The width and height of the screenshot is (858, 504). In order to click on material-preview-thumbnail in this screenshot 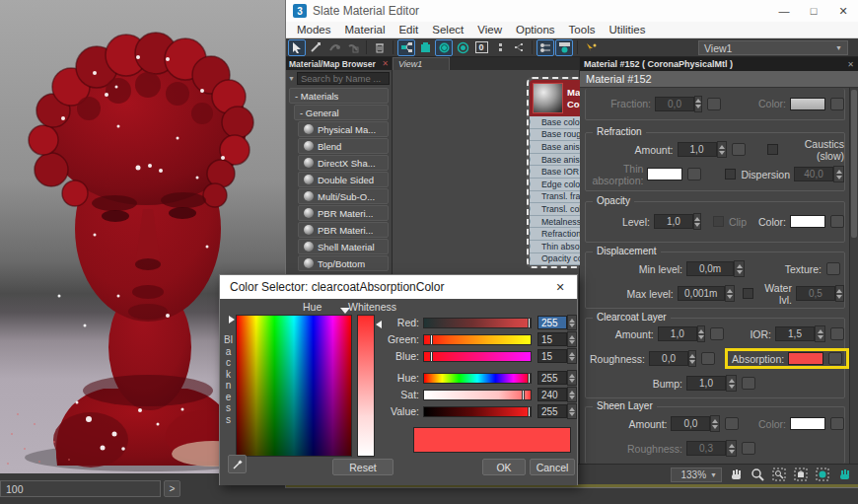, I will do `click(548, 99)`.